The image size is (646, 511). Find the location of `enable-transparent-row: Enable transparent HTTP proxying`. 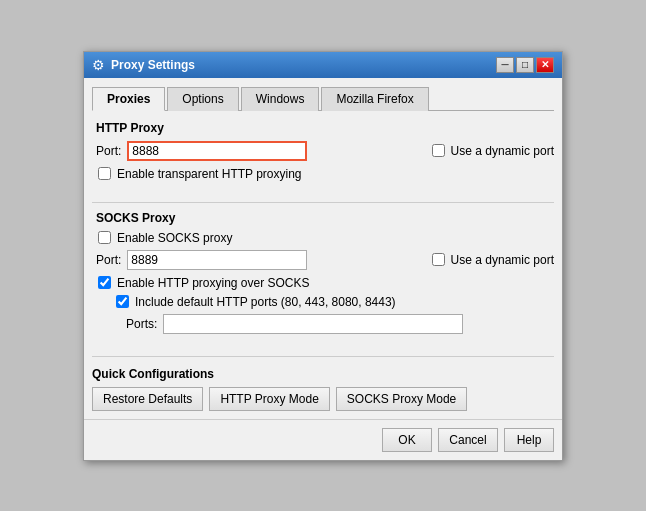

enable-transparent-row: Enable transparent HTTP proxying is located at coordinates (326, 174).